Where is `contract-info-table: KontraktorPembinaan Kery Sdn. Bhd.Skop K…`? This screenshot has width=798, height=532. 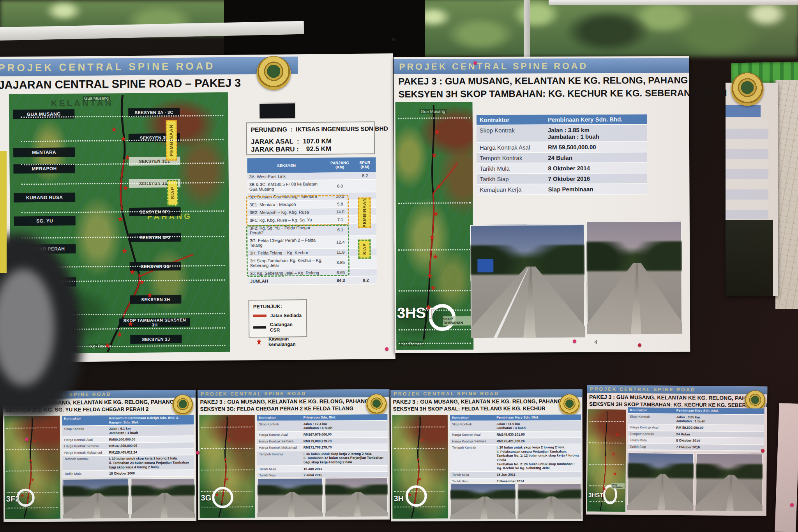
contract-info-table: KontraktorPembinaan Kery Sdn. Bhd.Skop K… is located at coordinates (516, 448).